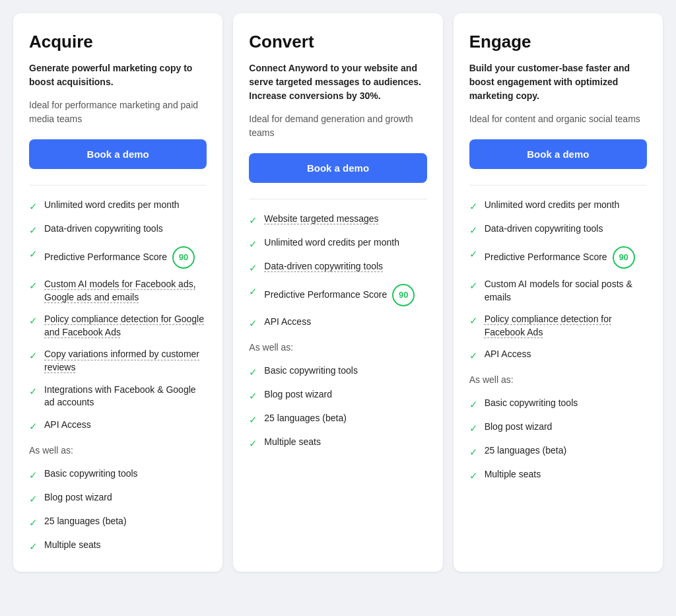 The height and width of the screenshot is (616, 676). What do you see at coordinates (125, 326) in the screenshot?
I see `feature-link-text: Policy compliance detection for Google a…` at bounding box center [125, 326].